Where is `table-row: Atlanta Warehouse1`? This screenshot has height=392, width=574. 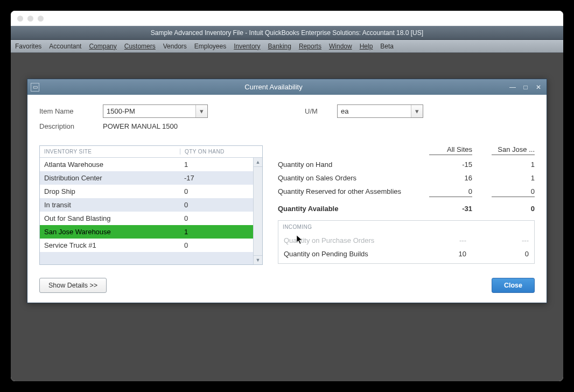
table-row: Atlanta Warehouse1 is located at coordinates (151, 165).